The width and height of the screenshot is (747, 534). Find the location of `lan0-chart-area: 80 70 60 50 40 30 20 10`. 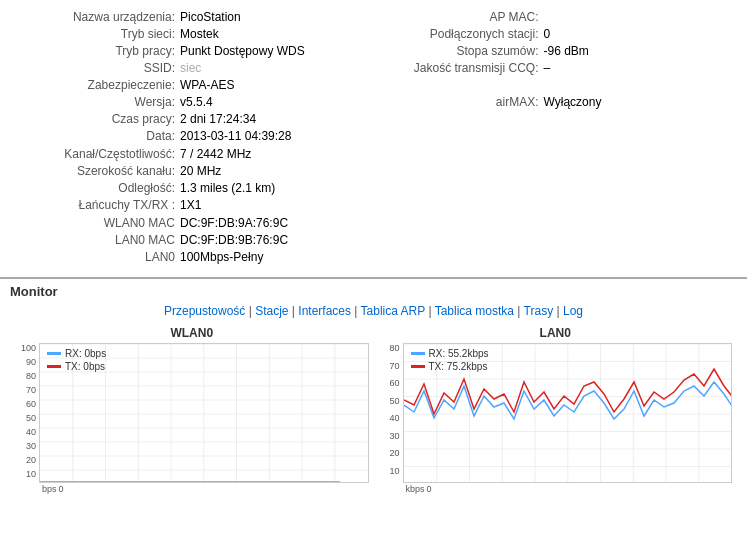

lan0-chart-area: 80 70 60 50 40 30 20 10 is located at coordinates (556, 413).